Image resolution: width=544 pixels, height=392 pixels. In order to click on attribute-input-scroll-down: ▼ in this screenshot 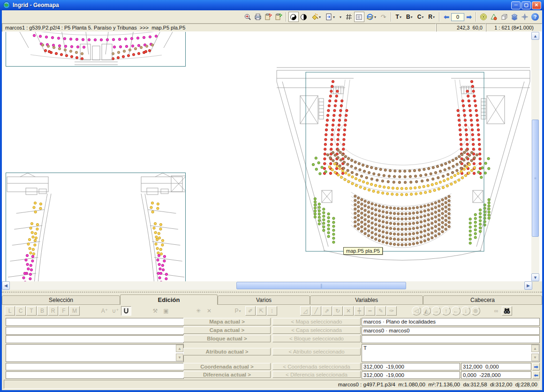, I will do `click(180, 357)`.